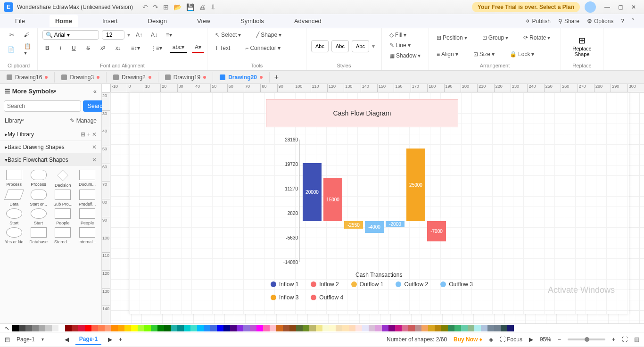  What do you see at coordinates (103, 48) in the screenshot?
I see `superscript-icon: x²` at bounding box center [103, 48].